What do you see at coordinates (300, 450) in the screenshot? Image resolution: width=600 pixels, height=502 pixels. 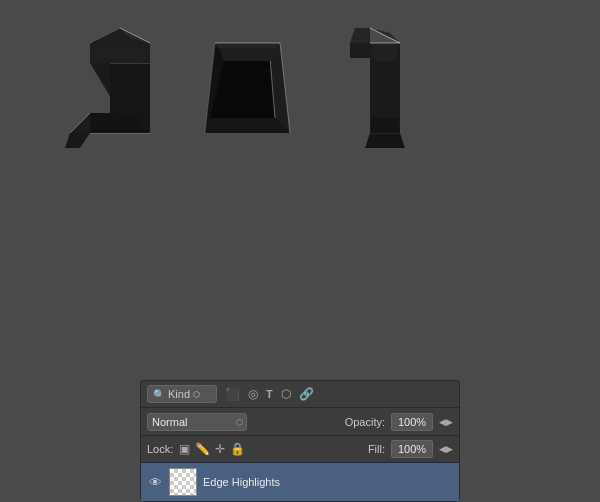 I see `lock-fill-row: Lock: ▣ ✏️ ✛ 🔒 Fill: 100% ◀▶` at bounding box center [300, 450].